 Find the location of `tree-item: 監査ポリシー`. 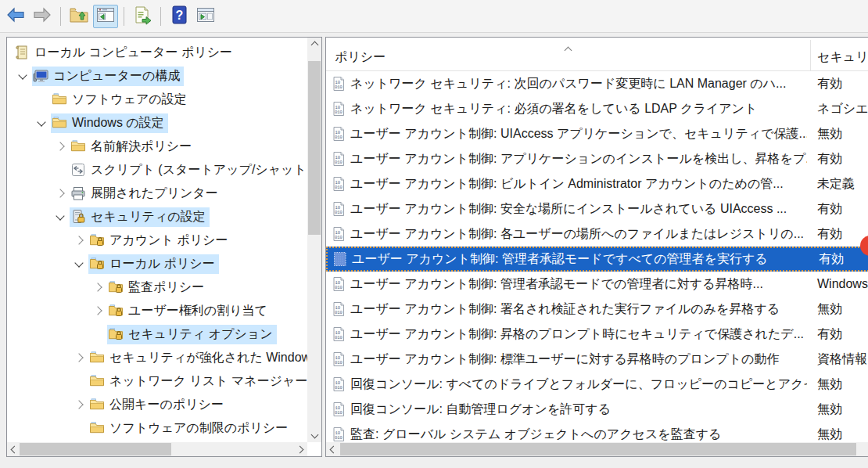

tree-item: 監査ポリシー is located at coordinates (157, 287).